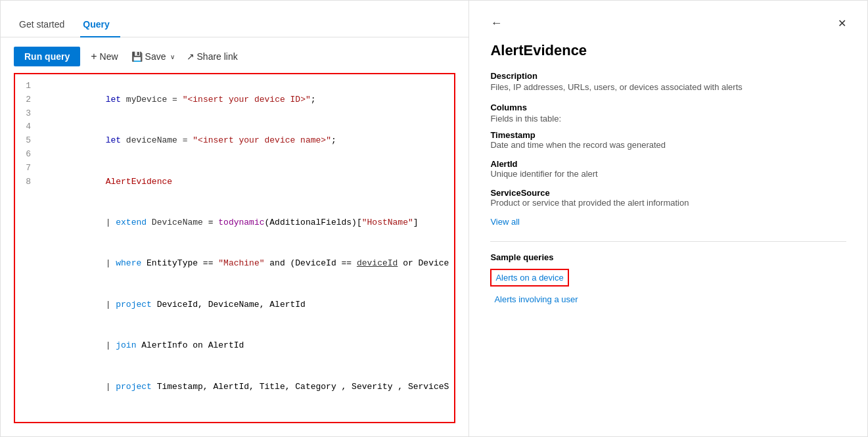 The image size is (868, 437). I want to click on column-servicesource: ServiceSource Product or service that pr…, so click(668, 198).